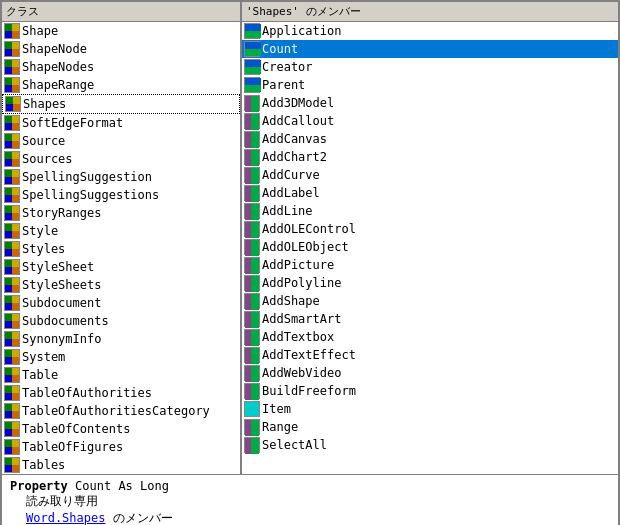 The image size is (620, 525). Describe the element at coordinates (430, 31) in the screenshot. I see `right-list-item: Application` at that location.